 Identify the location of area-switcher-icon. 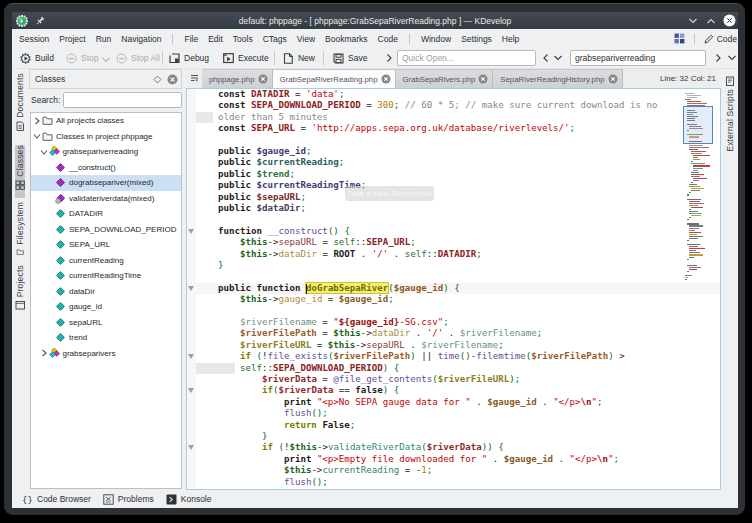
(680, 38).